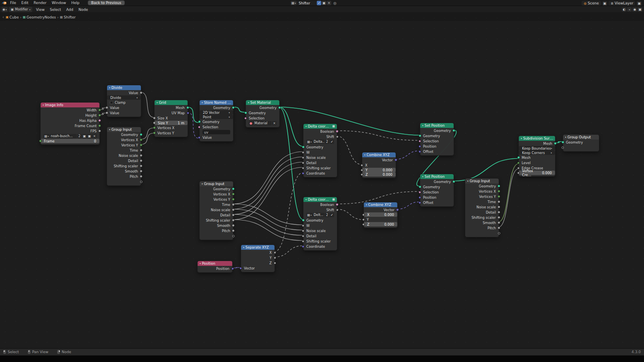 The height and width of the screenshot is (362, 644). Describe the element at coordinates (5, 10) in the screenshot. I see `editor-type-dropdown: ◉▾` at that location.